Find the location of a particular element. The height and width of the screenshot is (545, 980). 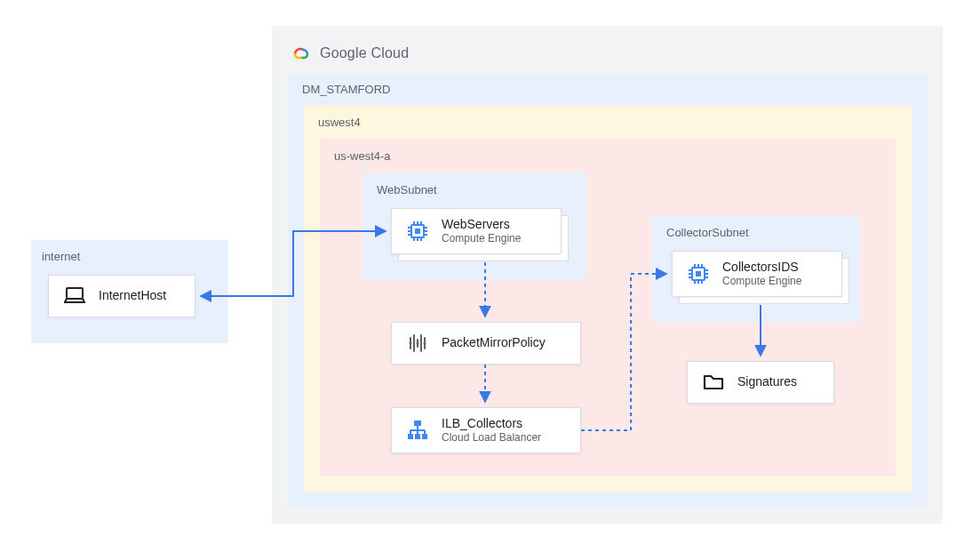

load-balancer-icon is located at coordinates (418, 430).